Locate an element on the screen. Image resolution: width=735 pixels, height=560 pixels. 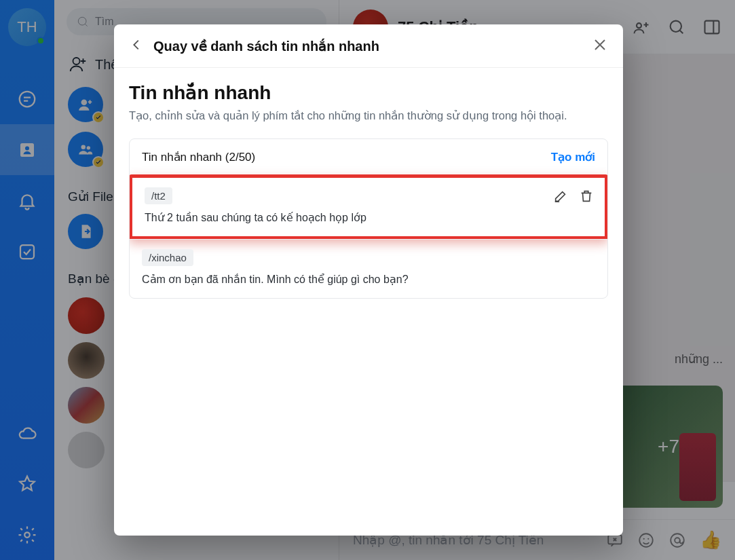
quick-message-item: /tt2 Thứ 2 tuần sau chúng ta có kế hoạch… is located at coordinates (369, 207).